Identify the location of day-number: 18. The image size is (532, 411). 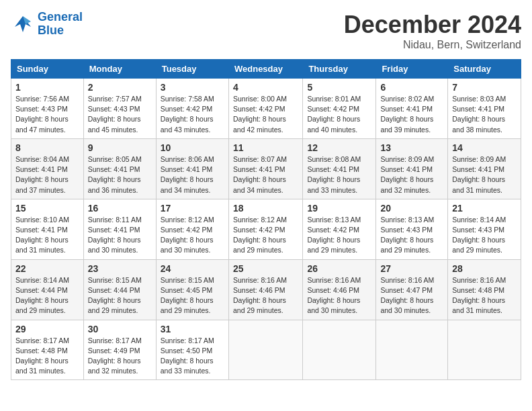
(266, 208).